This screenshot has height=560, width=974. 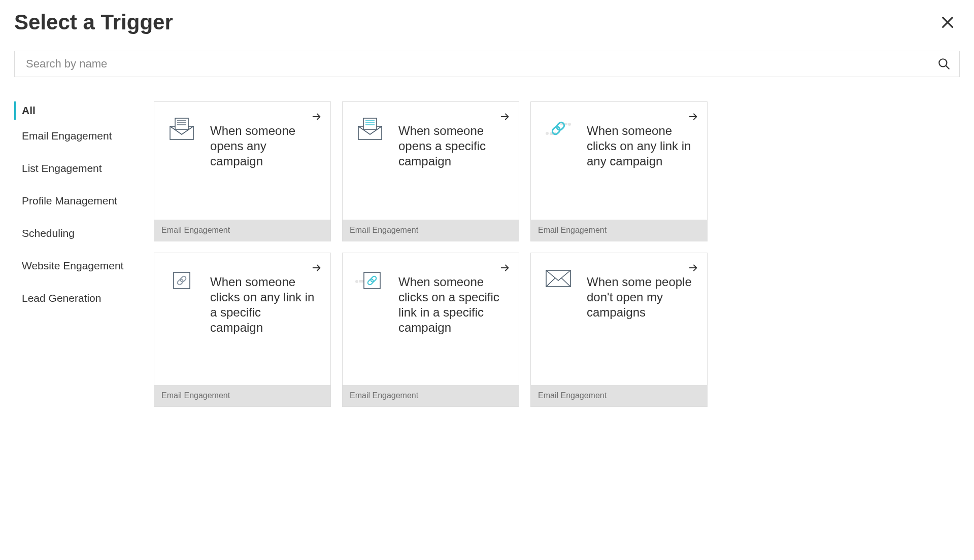 What do you see at coordinates (619, 171) in the screenshot?
I see `trigger-card: When someone clicks on any link in any c…` at bounding box center [619, 171].